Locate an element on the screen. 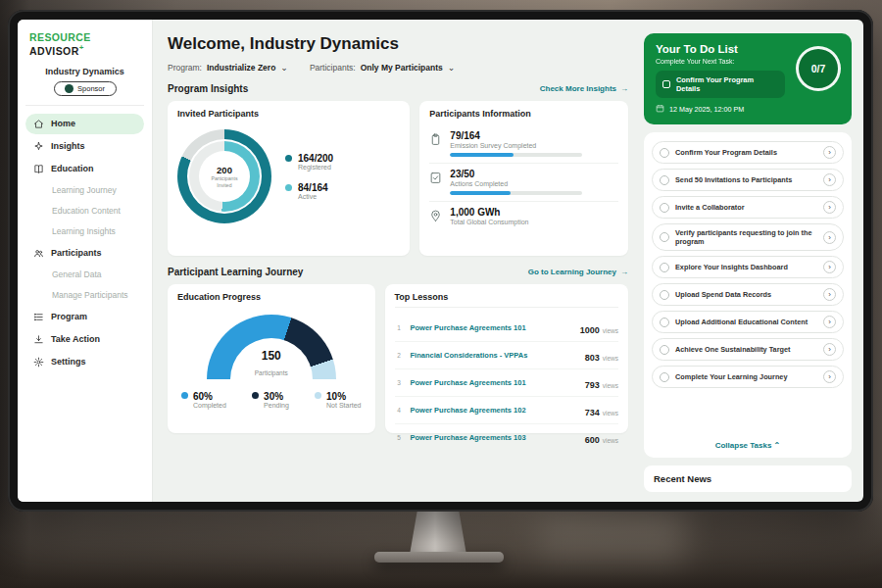 This screenshot has width=882, height=588. recent-news-header: Recent News is located at coordinates (748, 478).